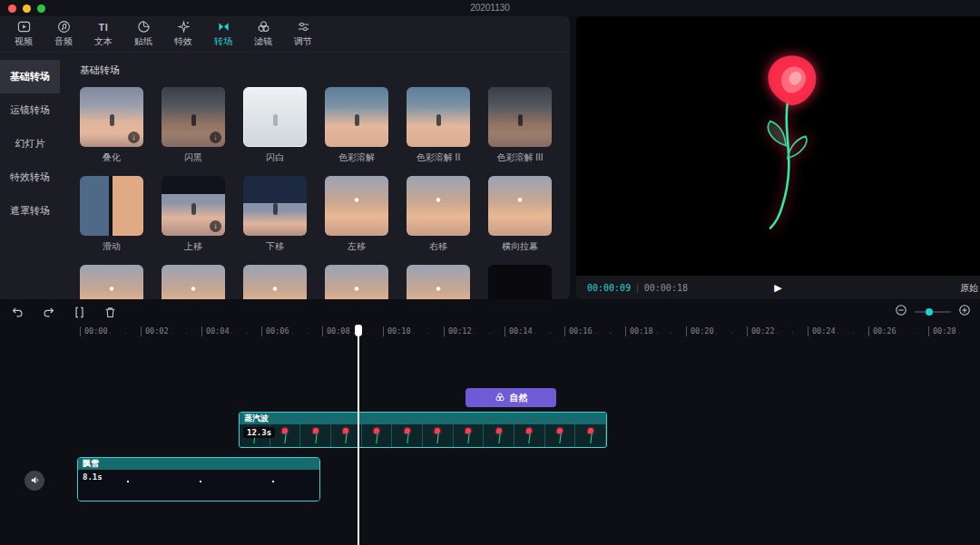  What do you see at coordinates (438, 214) in the screenshot?
I see `transition-item-move-right: 右移` at bounding box center [438, 214].